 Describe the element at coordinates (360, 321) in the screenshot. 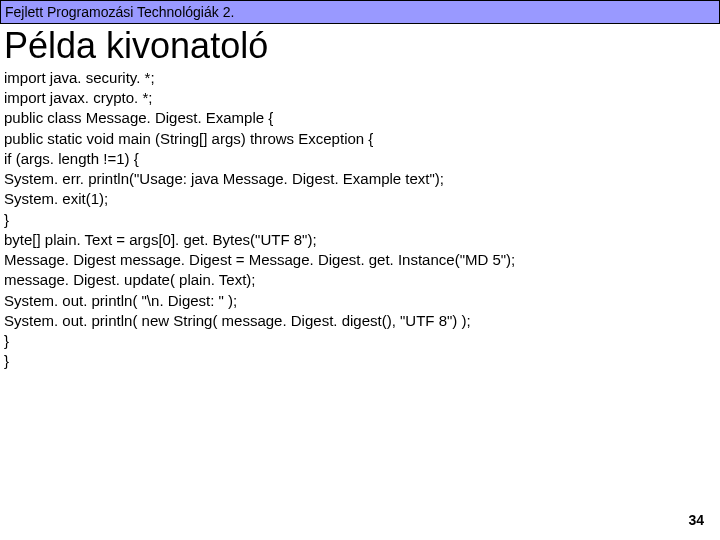

I see `code-line: System. out. println( new String( messag…` at that location.